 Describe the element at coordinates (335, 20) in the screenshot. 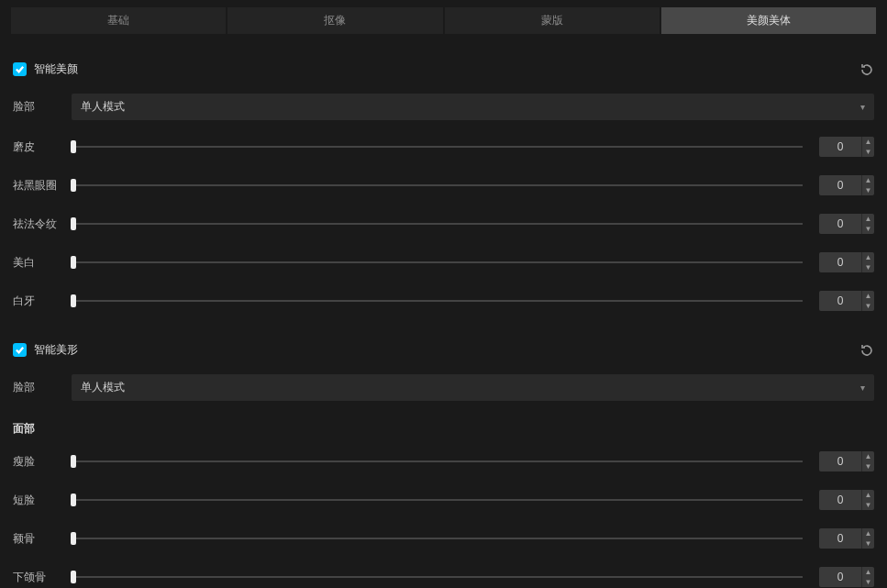

I see `tab-keying: 抠像` at that location.